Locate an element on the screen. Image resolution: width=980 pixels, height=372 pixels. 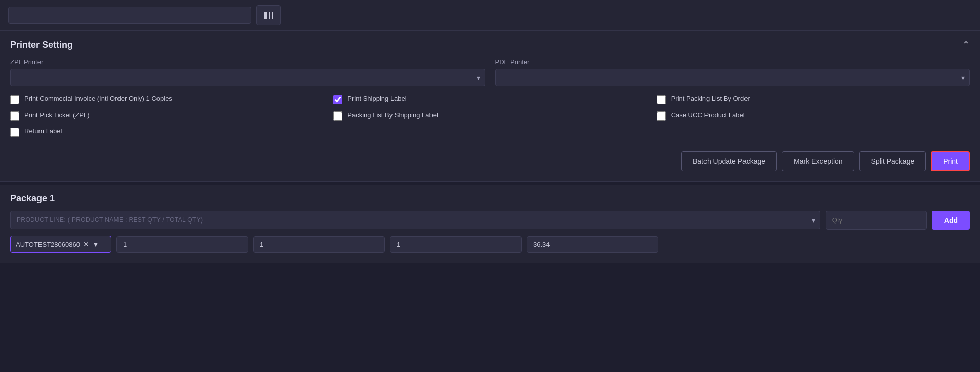
package-item-row: AUTOTEST28060860 ✕ ▼ is located at coordinates (490, 244).